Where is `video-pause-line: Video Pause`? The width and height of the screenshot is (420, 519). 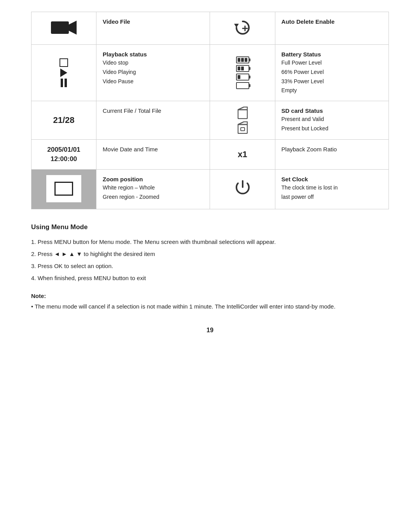
video-pause-line: Video Pause is located at coordinates (153, 82).